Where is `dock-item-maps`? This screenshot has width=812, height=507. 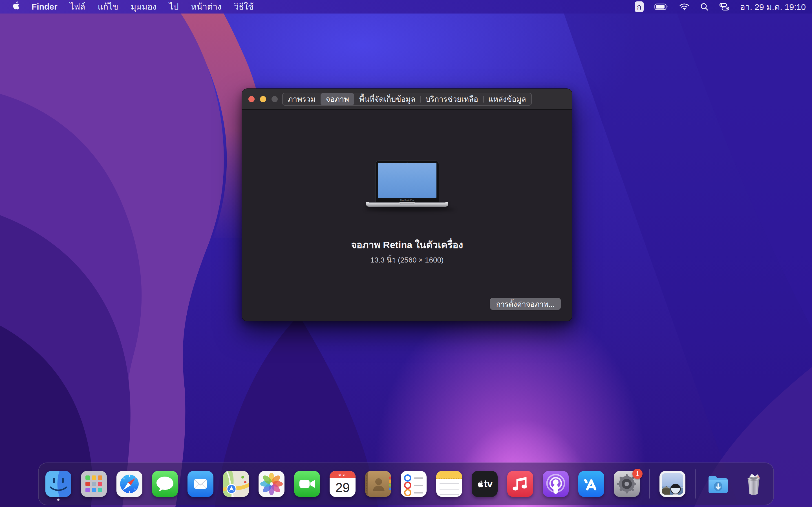 dock-item-maps is located at coordinates (236, 484).